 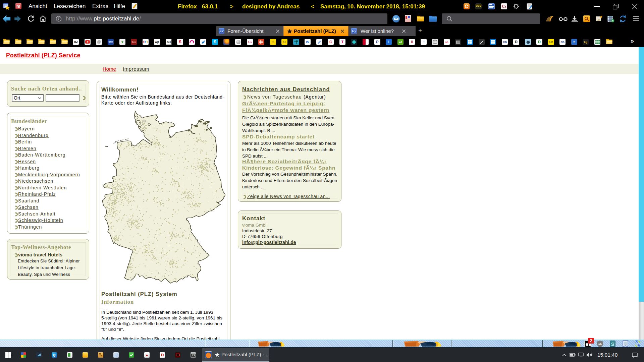 What do you see at coordinates (639, 345) in the screenshot?
I see `svg-text: A` at bounding box center [639, 345].